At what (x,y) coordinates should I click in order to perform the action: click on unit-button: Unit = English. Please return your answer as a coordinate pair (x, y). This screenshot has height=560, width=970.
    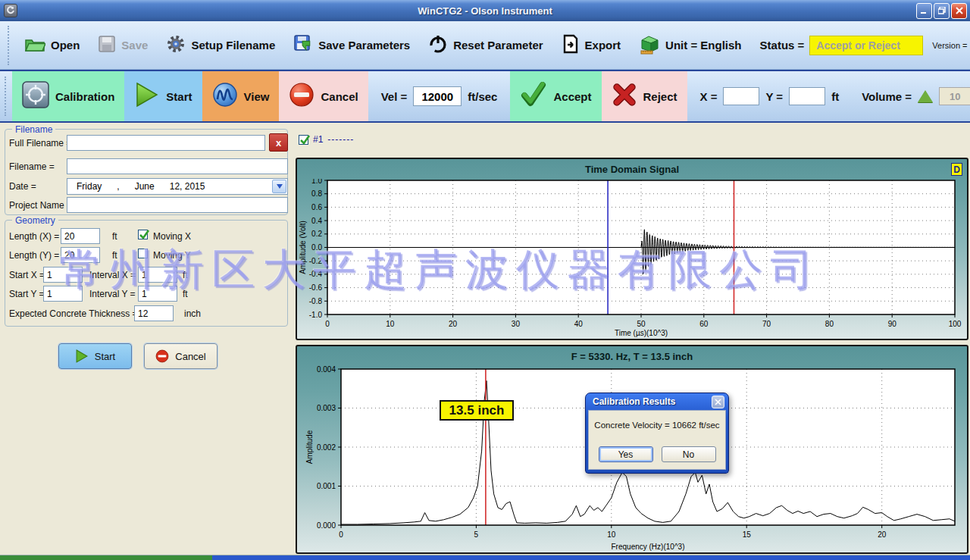
    Looking at the image, I should click on (690, 45).